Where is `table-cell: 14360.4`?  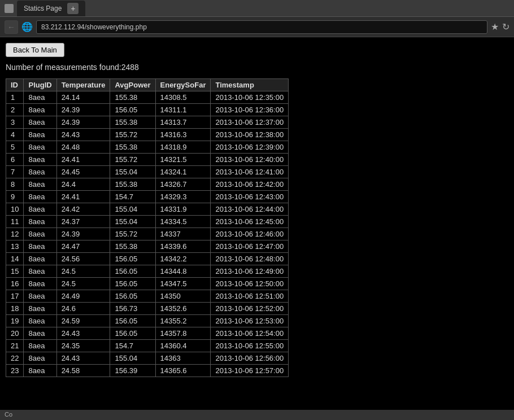
table-cell: 14360.4 is located at coordinates (183, 346).